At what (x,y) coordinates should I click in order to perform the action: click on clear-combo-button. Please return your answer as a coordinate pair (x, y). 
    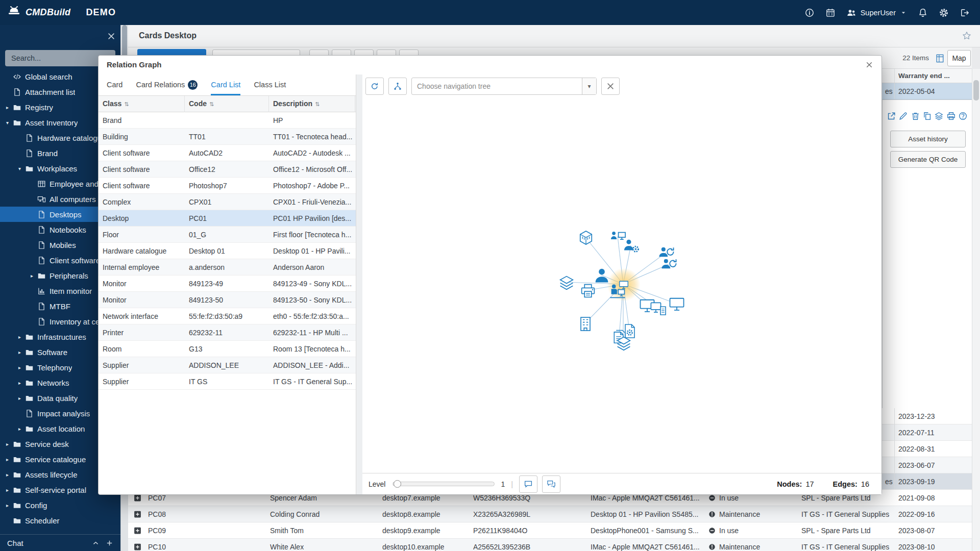
    Looking at the image, I should click on (610, 86).